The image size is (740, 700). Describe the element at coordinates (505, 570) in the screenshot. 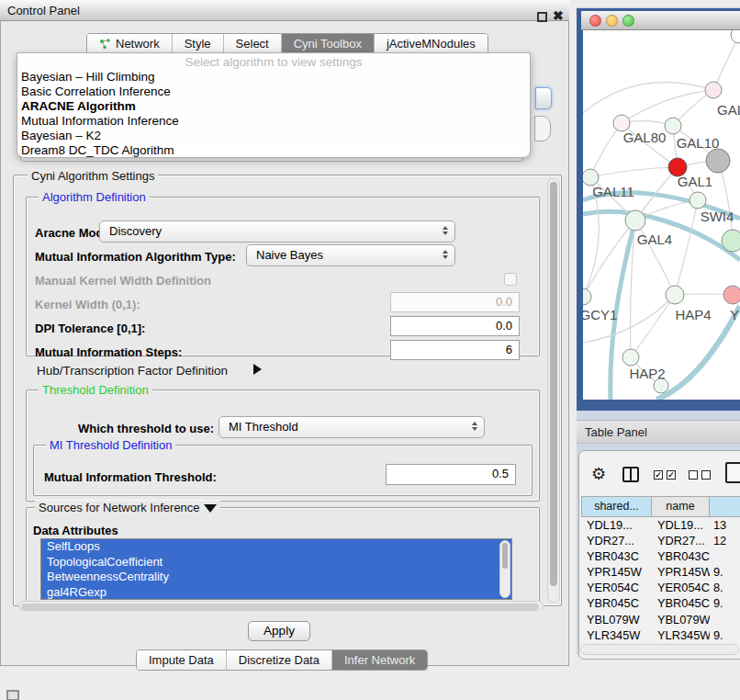

I see `attr-list-scrollbar-track` at that location.